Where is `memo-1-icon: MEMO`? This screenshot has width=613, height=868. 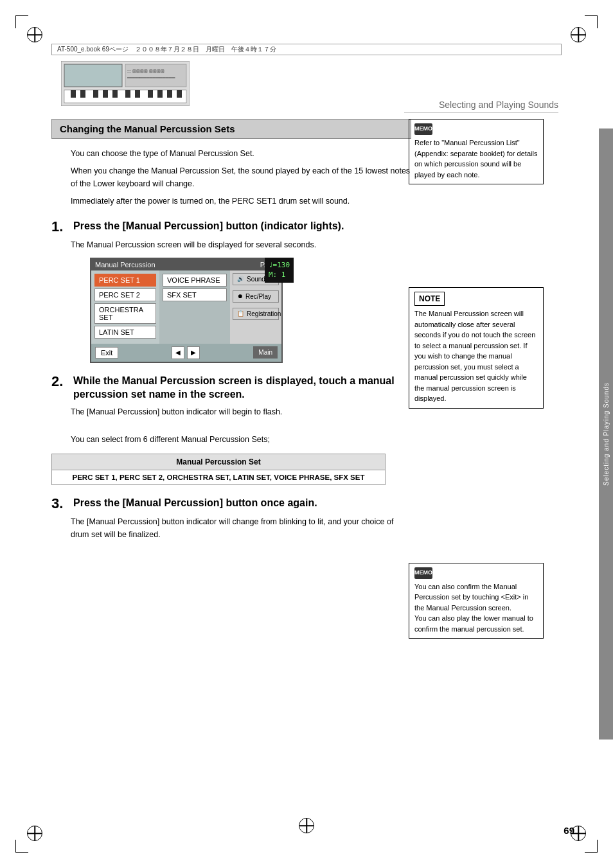
memo-1-icon: MEMO is located at coordinates (423, 129).